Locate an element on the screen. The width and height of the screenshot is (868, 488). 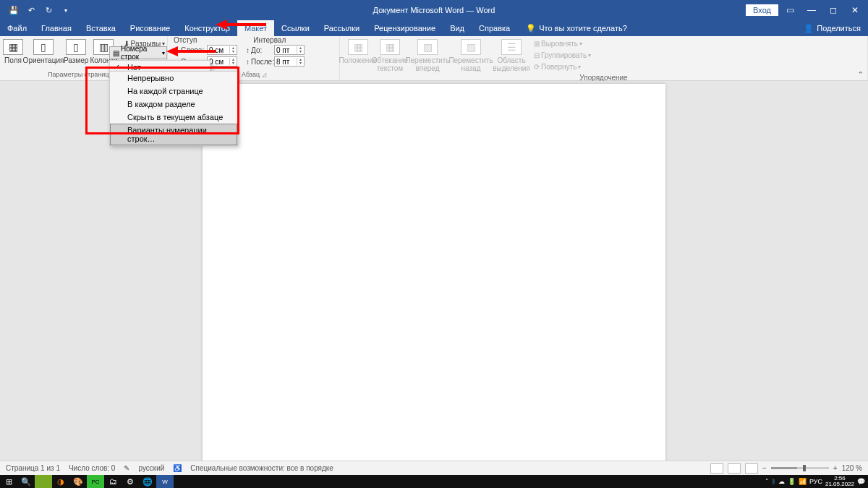
size-icon: ▯ is located at coordinates (76, 47).